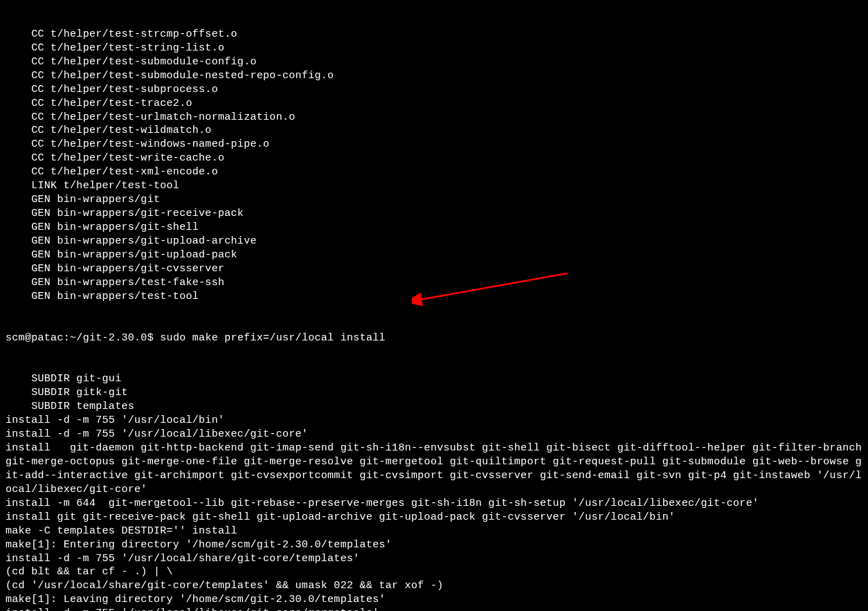  Describe the element at coordinates (434, 283) in the screenshot. I see `terminal-line: GEN bin-wrappers/test-fake-ssh` at that location.